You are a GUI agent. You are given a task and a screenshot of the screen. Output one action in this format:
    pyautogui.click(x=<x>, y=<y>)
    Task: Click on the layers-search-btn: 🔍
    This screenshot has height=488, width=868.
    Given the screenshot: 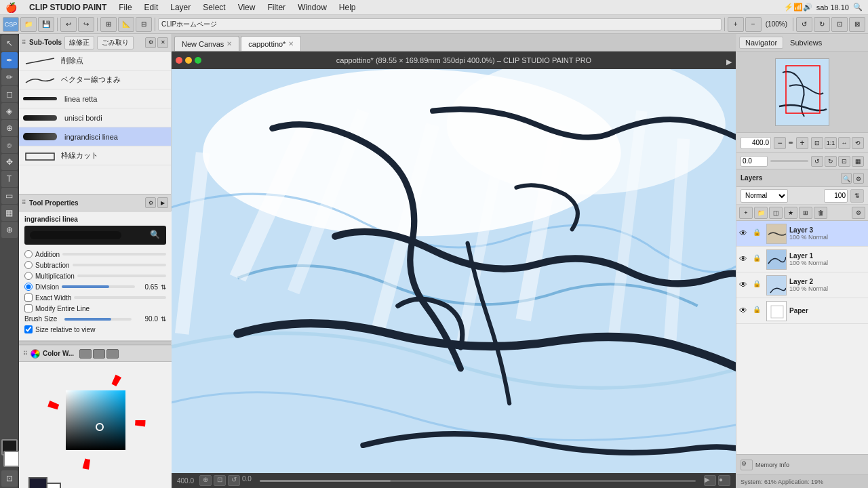 What is the action you would take?
    pyautogui.click(x=846, y=178)
    